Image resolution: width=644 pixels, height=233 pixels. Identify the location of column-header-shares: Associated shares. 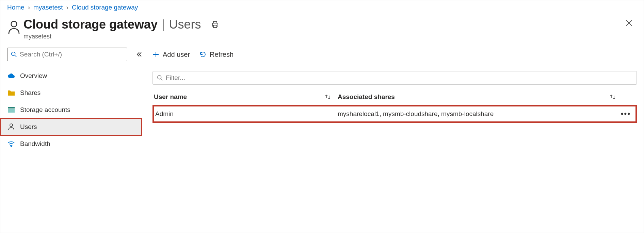
(485, 97).